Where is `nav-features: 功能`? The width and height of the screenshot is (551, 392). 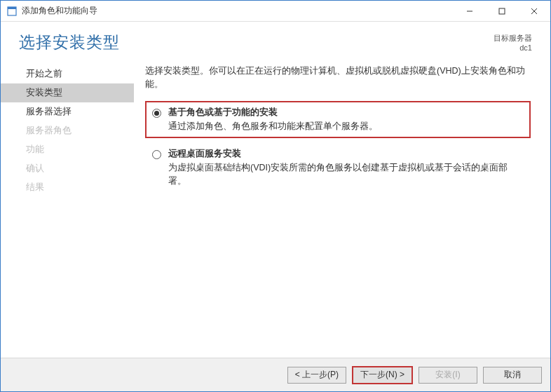
nav-features: 功能 is located at coordinates (67, 150).